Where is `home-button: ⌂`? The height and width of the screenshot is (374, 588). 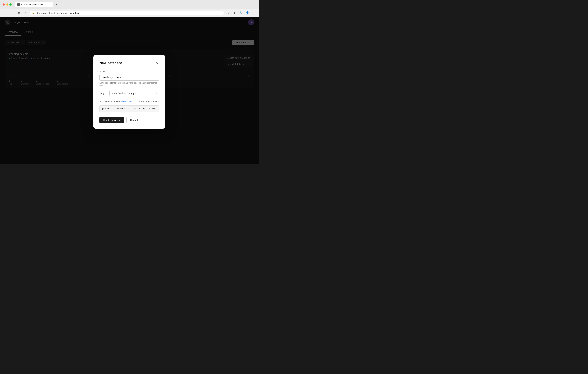
home-button: ⌂ is located at coordinates (25, 13).